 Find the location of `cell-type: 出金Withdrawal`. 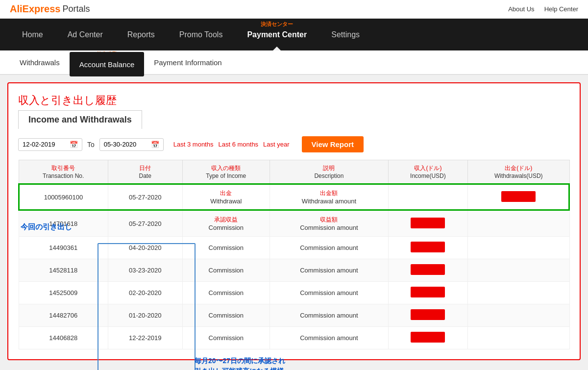

cell-type: 出金Withdrawal is located at coordinates (226, 197).